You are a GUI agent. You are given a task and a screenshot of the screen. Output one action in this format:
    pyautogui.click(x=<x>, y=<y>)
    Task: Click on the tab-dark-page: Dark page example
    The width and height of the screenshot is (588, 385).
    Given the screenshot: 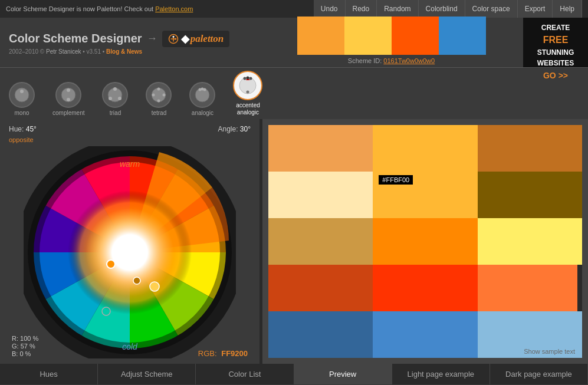 What is the action you would take?
    pyautogui.click(x=539, y=374)
    